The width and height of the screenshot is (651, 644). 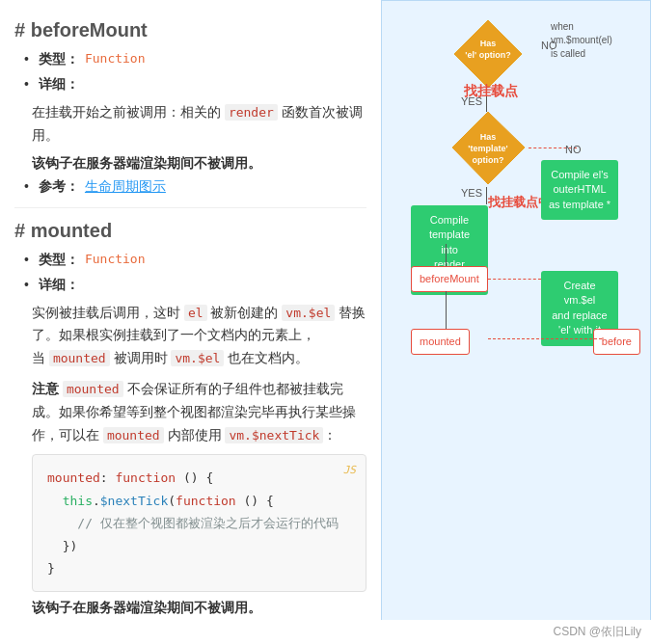 I want to click on no-label-2: NO, so click(x=573, y=149).